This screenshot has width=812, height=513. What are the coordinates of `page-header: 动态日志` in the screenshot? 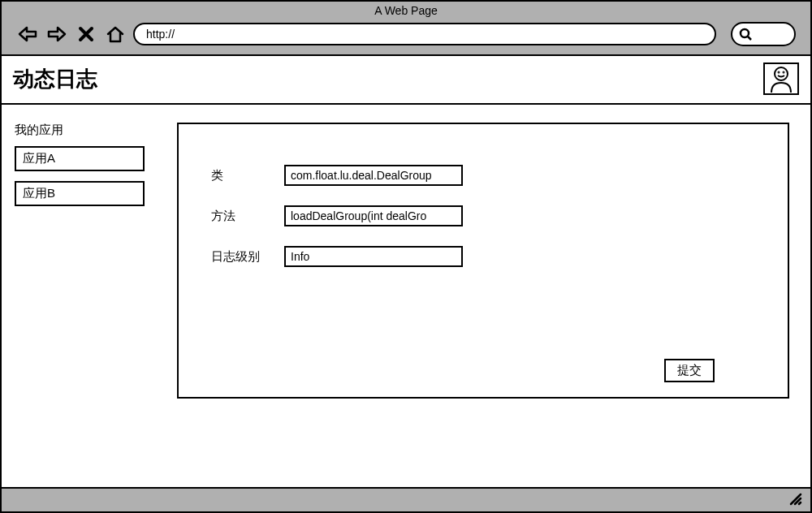 It's located at (406, 80).